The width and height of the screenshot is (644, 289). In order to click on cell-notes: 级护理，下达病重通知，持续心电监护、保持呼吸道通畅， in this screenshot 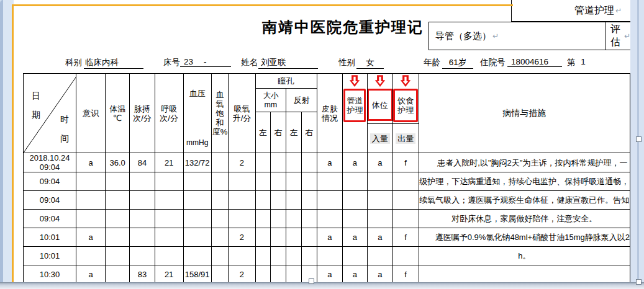, I will do `click(524, 182)`.